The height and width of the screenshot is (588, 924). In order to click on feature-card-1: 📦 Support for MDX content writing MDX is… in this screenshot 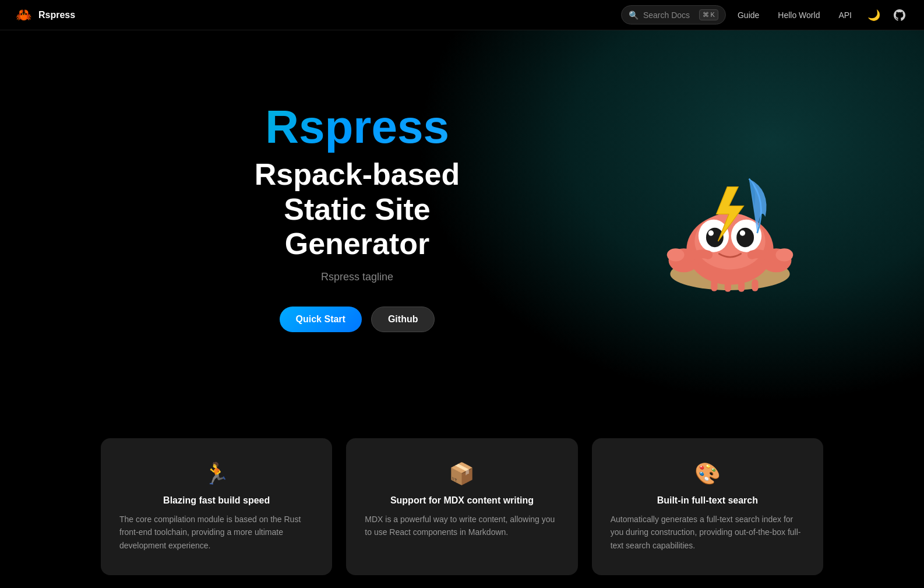, I will do `click(461, 507)`.